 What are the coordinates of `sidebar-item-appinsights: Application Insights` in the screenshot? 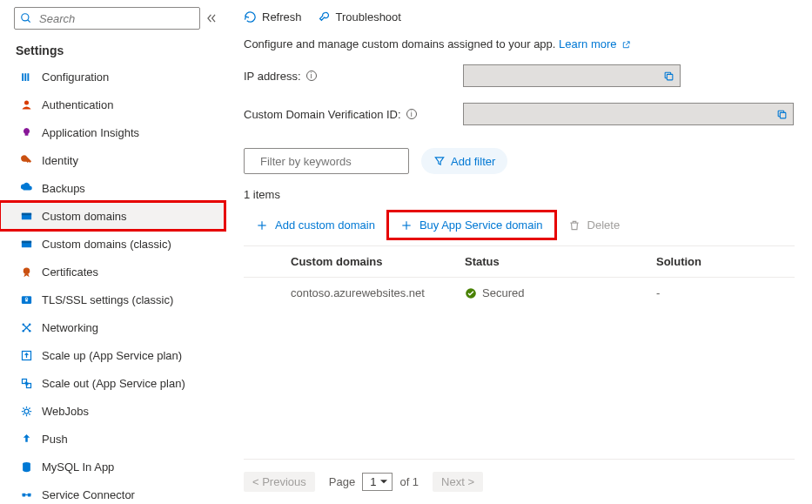 It's located at (113, 132).